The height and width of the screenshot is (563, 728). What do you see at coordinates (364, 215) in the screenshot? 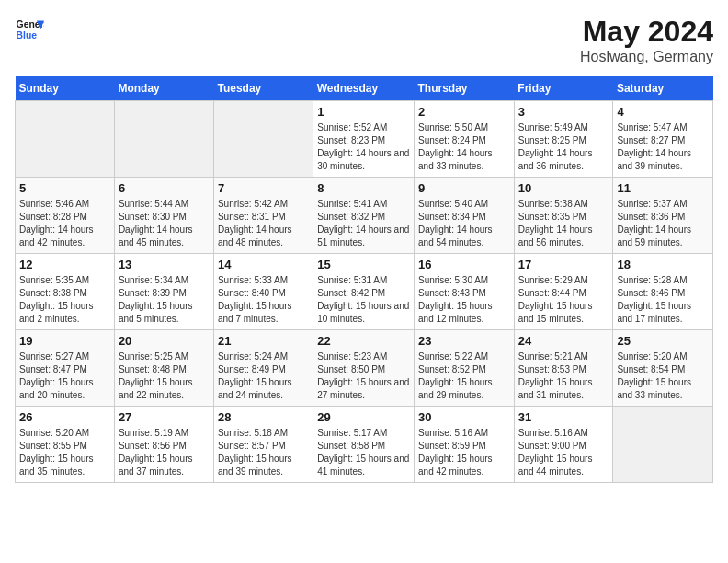
I see `calendar-week-row: 5Sunrise: 5:46 AMSunset: 8:28 PMDaylight…` at bounding box center [364, 215].